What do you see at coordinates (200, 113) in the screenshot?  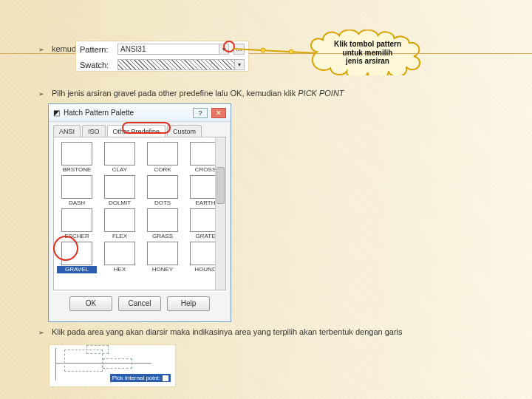 I see `help-button: ?` at bounding box center [200, 113].